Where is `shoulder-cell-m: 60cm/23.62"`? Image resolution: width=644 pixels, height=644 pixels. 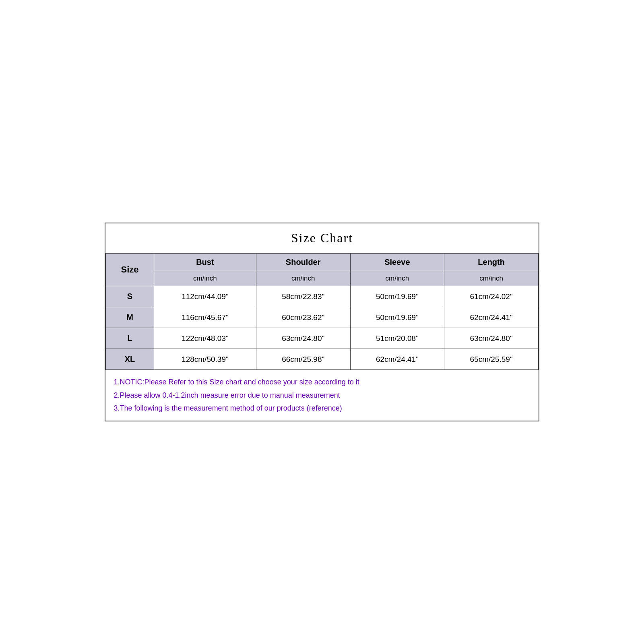
shoulder-cell-m: 60cm/23.62" is located at coordinates (303, 318).